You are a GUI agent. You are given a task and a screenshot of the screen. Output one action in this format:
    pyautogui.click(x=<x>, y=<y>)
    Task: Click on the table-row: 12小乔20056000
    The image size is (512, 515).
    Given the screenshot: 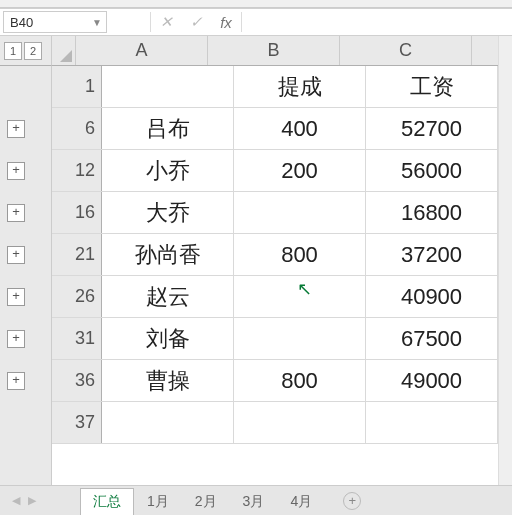 What is the action you would take?
    pyautogui.click(x=282, y=171)
    